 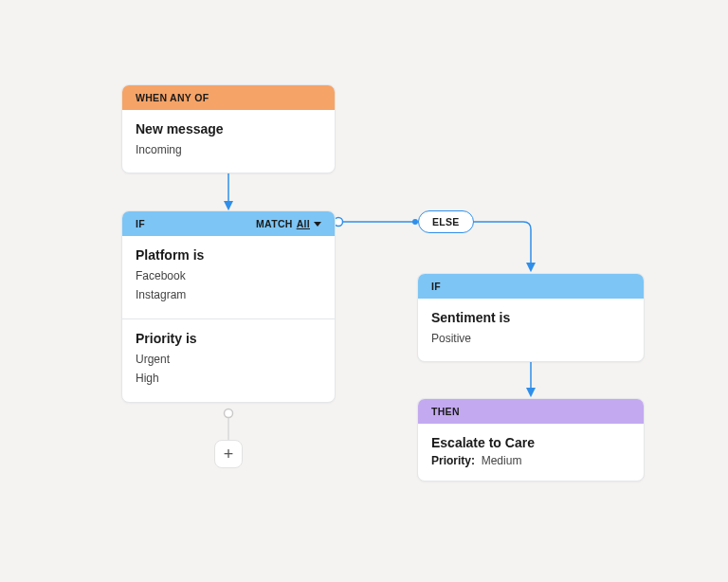 What do you see at coordinates (502, 461) in the screenshot?
I see `then-kv-val: Medium` at bounding box center [502, 461].